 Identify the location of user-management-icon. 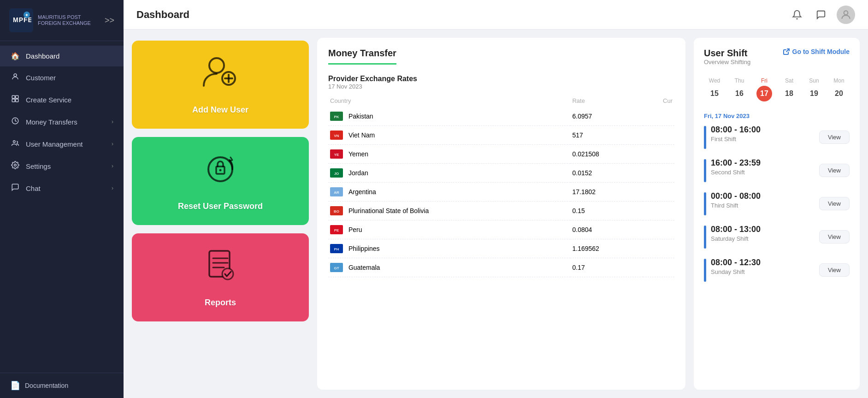
(15, 144).